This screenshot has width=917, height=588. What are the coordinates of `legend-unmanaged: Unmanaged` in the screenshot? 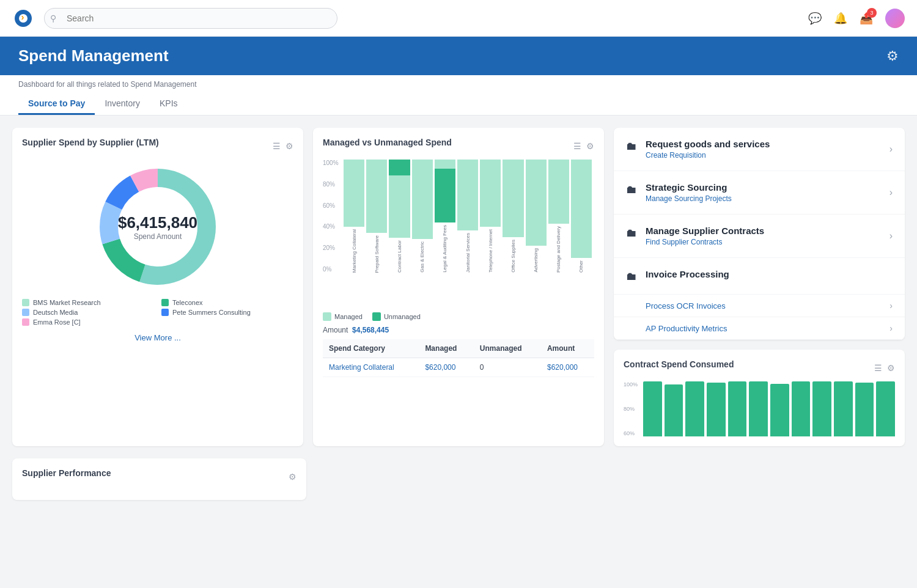 It's located at (396, 317).